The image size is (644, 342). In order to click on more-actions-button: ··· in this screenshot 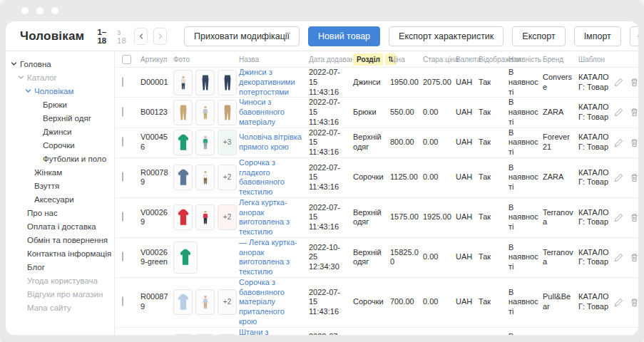, I will do `click(634, 36)`.